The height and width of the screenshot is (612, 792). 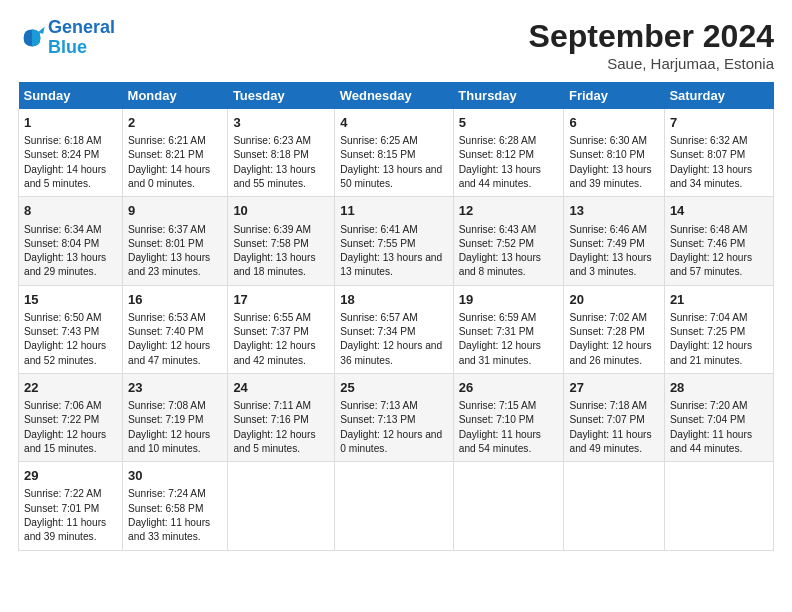 I want to click on daylight: Daylight: 12 hours and 10 minutes., so click(x=169, y=442).